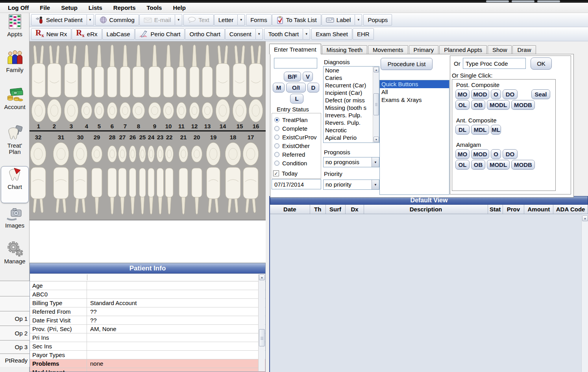 The width and height of the screenshot is (588, 372). I want to click on labcase-button: LabCase, so click(118, 34).